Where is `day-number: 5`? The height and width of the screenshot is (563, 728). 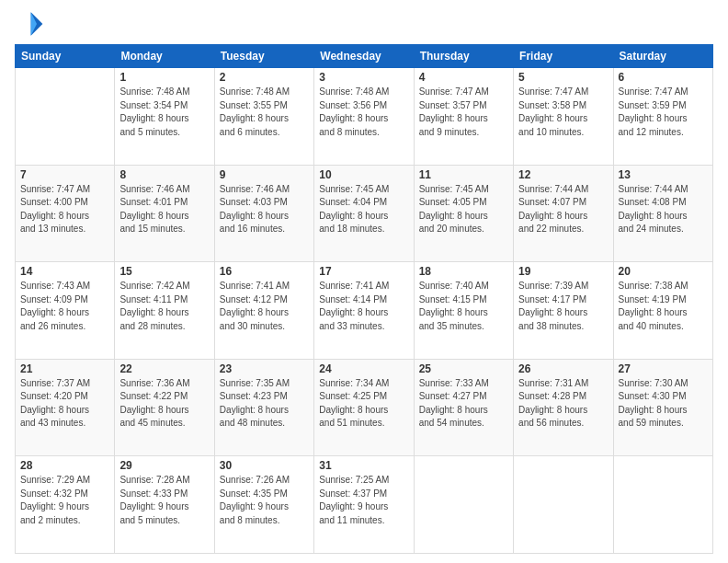
day-number: 5 is located at coordinates (563, 77).